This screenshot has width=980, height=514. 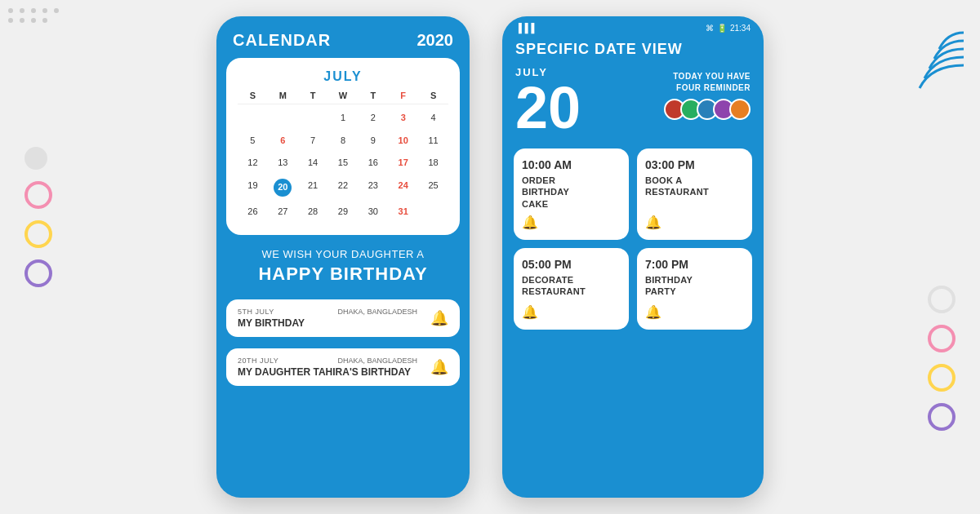 I want to click on cal-cell-10: 10, so click(x=403, y=141).